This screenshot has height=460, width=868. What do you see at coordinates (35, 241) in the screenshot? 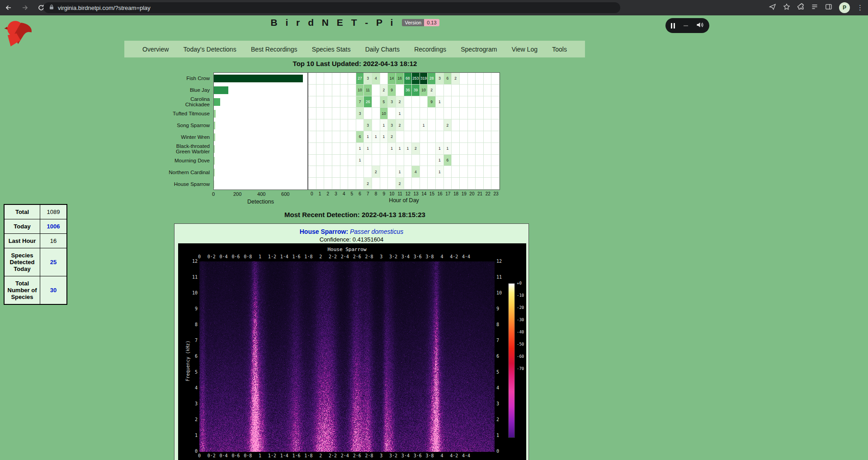
I see `table-row: Last Hour 16` at bounding box center [35, 241].